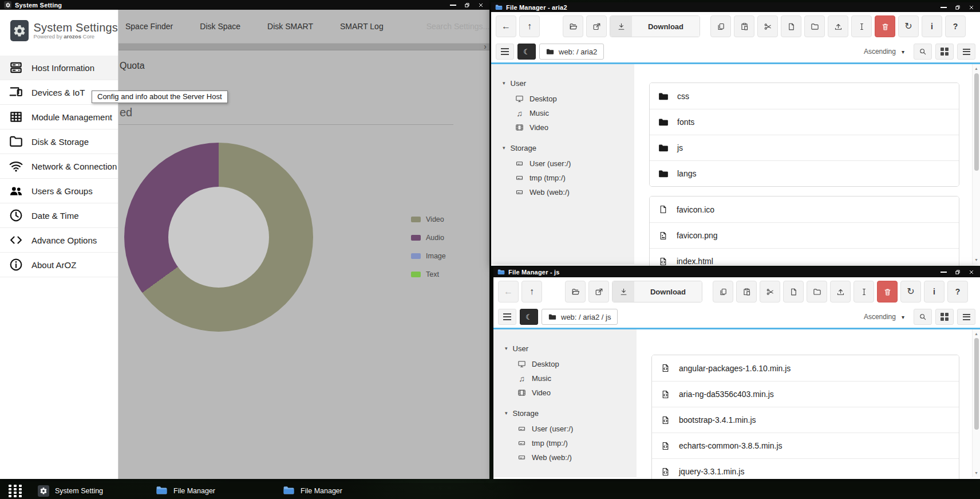  Describe the element at coordinates (290, 26) in the screenshot. I see `tab-disk-smart: Disk SMART` at that location.